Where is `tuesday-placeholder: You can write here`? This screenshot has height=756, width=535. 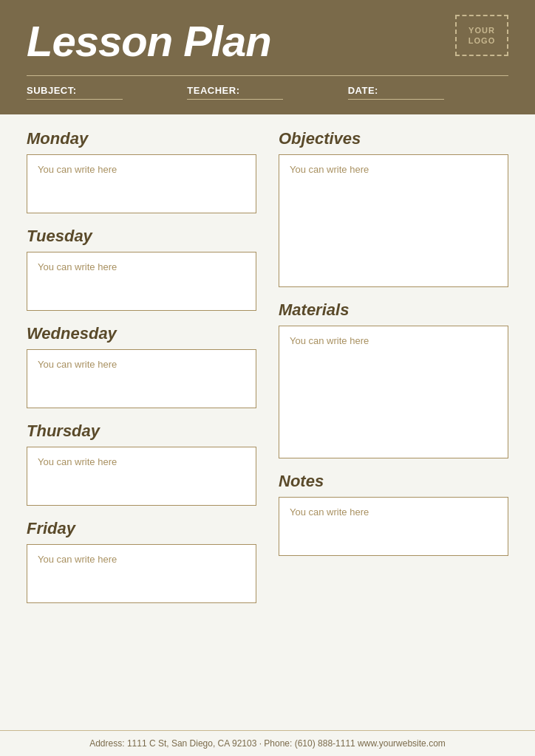 tuesday-placeholder: You can write here is located at coordinates (77, 267).